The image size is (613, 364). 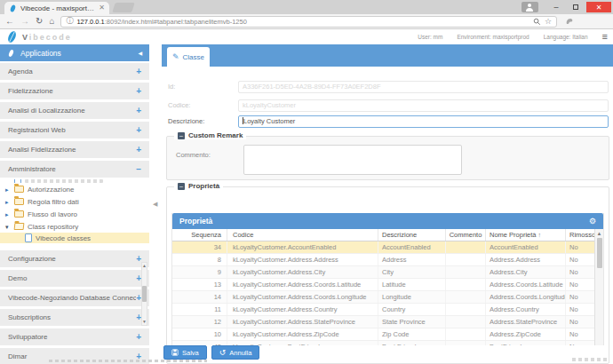 I want to click on tree-item-class-repository: ▾ Class repository, so click(x=75, y=226).